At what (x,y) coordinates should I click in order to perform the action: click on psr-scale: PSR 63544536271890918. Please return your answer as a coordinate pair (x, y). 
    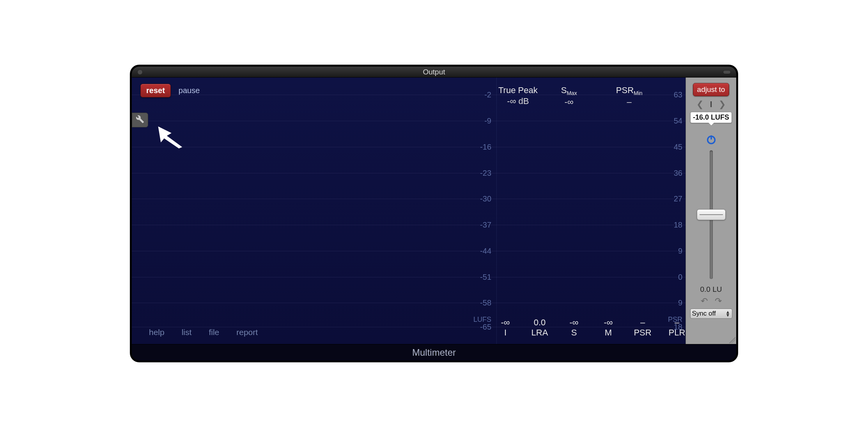
    Looking at the image, I should click on (673, 211).